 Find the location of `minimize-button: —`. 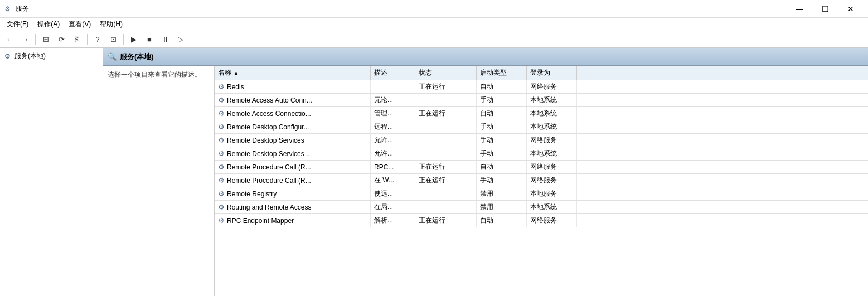

minimize-button: — is located at coordinates (799, 9).